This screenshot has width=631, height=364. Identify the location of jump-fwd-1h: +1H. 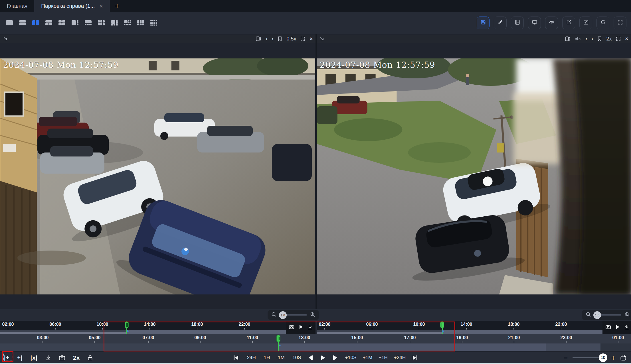
(383, 358).